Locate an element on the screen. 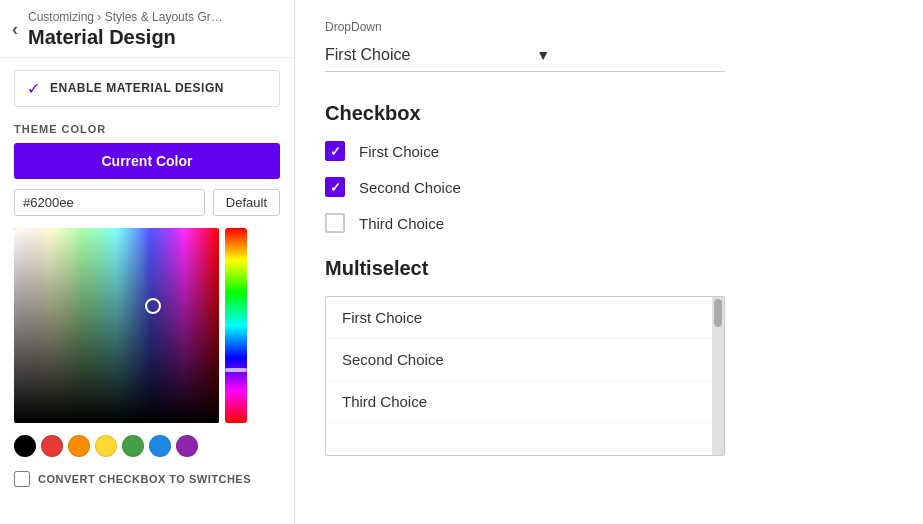  color-gradient-picker is located at coordinates (116, 326).